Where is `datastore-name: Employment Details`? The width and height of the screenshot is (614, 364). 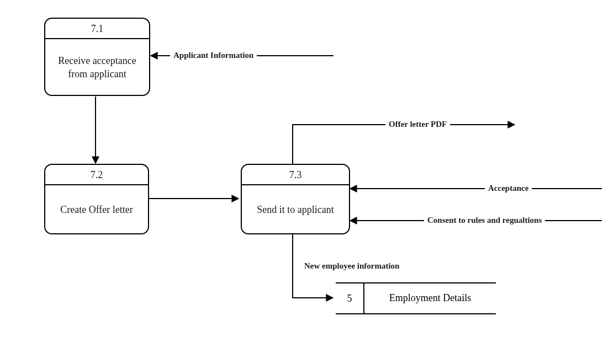 datastore-name: Employment Details is located at coordinates (430, 298).